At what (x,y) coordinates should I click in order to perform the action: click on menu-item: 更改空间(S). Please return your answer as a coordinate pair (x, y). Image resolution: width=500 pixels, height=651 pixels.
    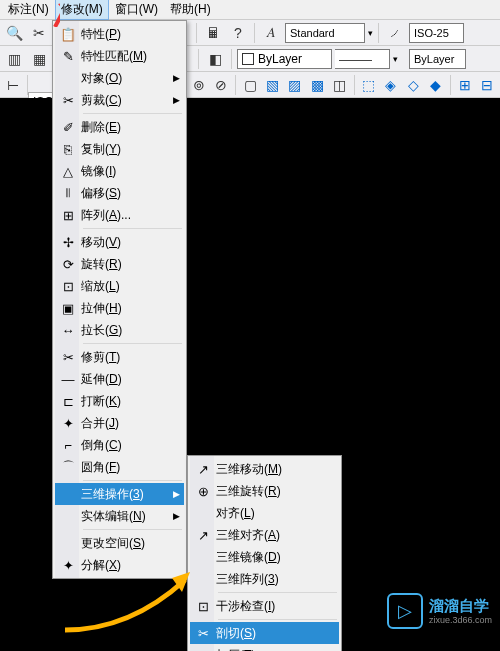
    Looking at the image, I should click on (120, 543).